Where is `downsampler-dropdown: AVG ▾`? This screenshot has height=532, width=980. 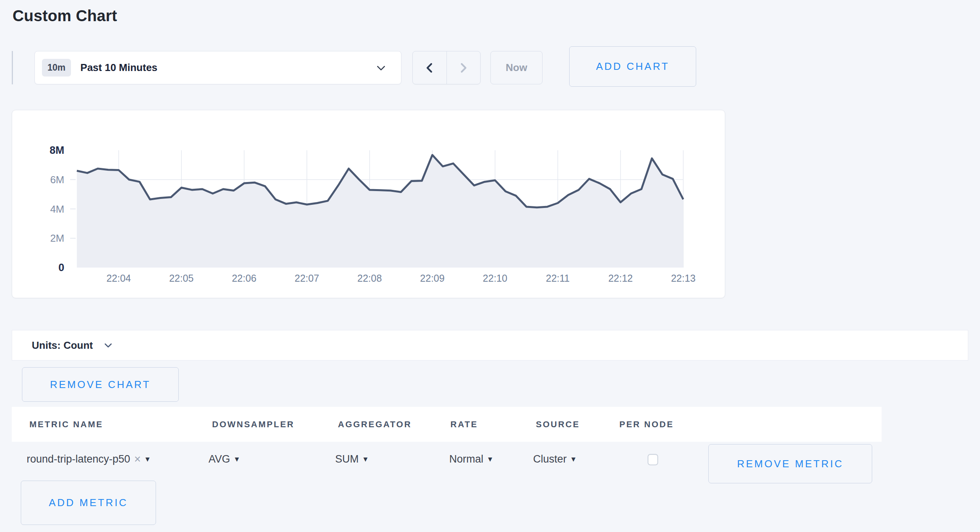 downsampler-dropdown: AVG ▾ is located at coordinates (224, 459).